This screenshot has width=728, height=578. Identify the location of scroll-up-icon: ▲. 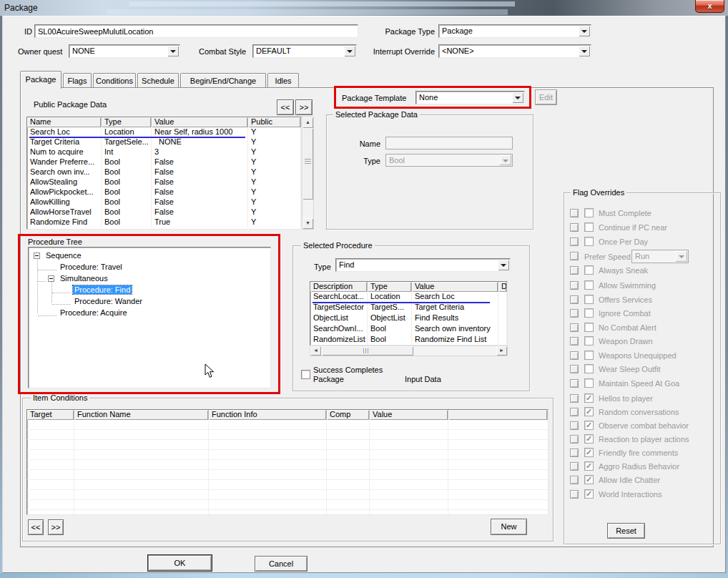
(308, 123).